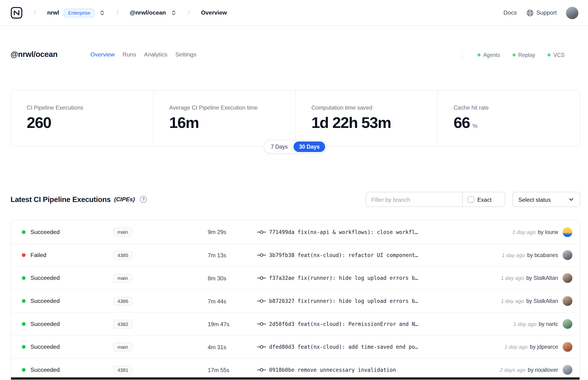 The image size is (588, 380). Describe the element at coordinates (309, 147) in the screenshot. I see `range-30-days-button: 30 Days` at that location.